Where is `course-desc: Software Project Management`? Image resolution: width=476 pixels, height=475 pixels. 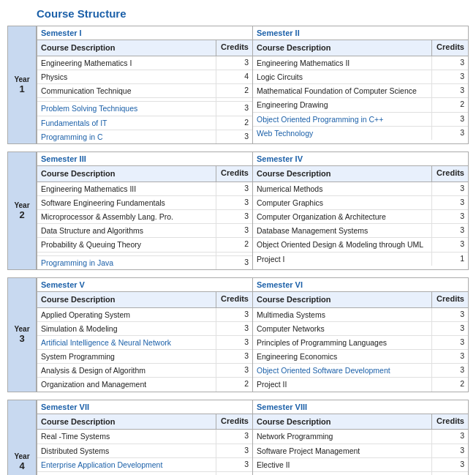 course-desc: Software Project Management is located at coordinates (342, 451).